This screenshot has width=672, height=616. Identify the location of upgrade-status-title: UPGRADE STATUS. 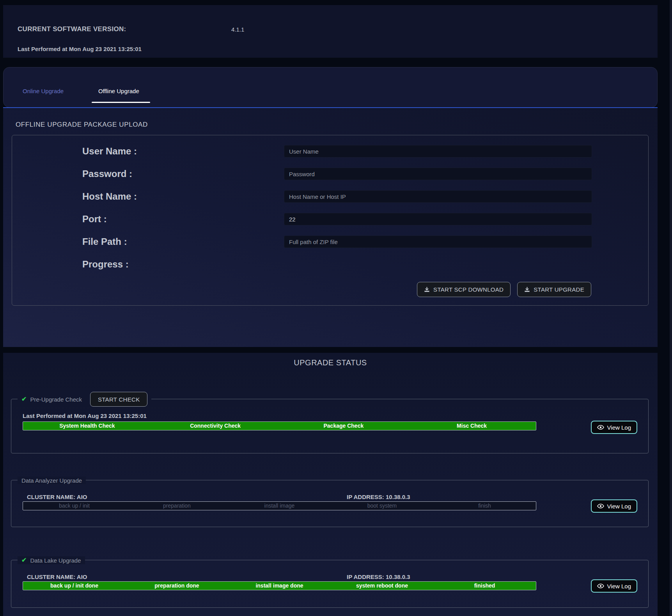
(330, 363).